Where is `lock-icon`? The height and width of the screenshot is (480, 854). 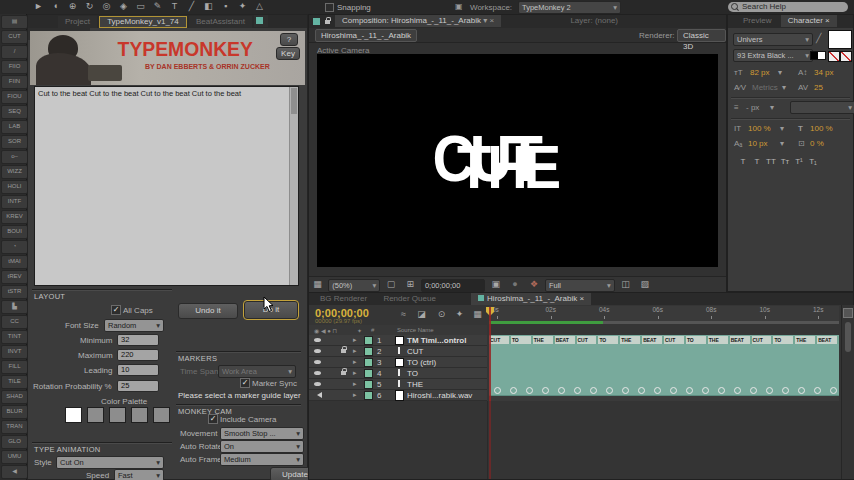 lock-icon is located at coordinates (344, 373).